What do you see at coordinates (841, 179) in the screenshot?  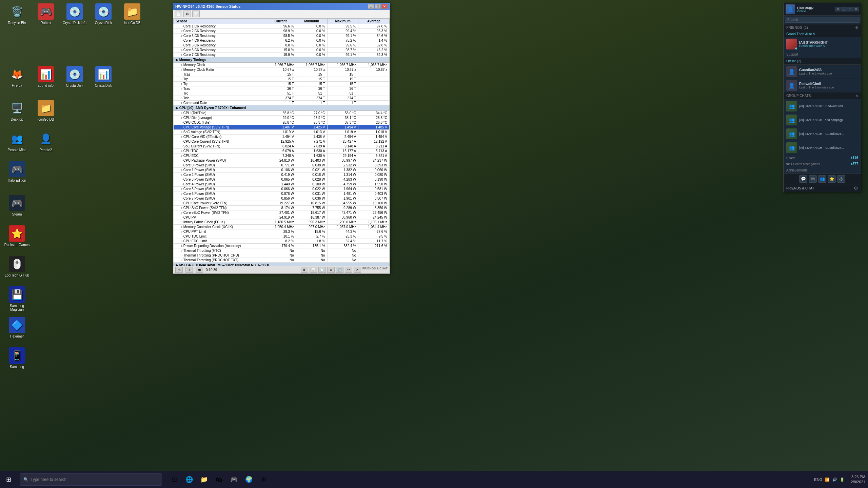 I see `steam-icon-controller: 🕹` at bounding box center [841, 179].